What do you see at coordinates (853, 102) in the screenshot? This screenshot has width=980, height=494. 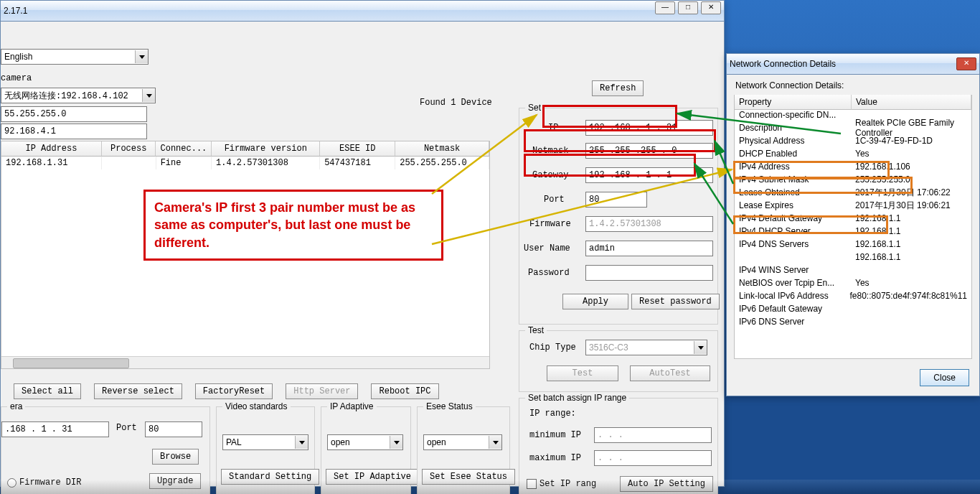 I see `details-table-header: Property Value` at bounding box center [853, 102].